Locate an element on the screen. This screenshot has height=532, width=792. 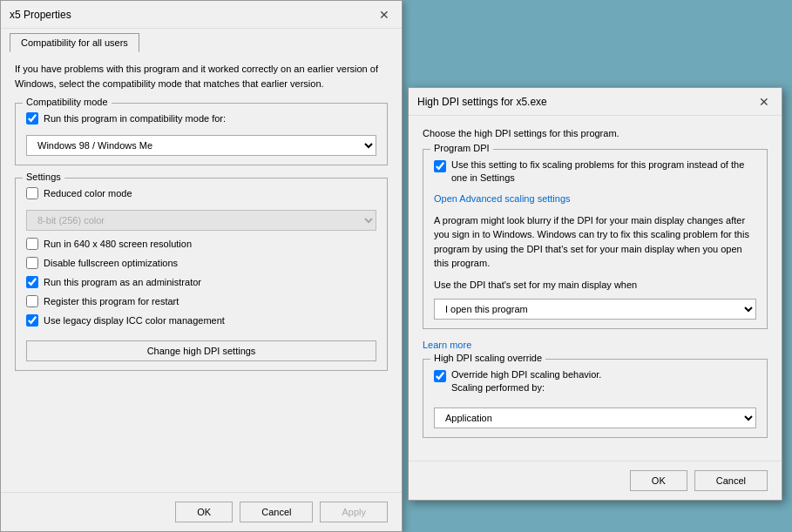
color-depth-select: 8-bit (256) color 16-bit color is located at coordinates (201, 220).